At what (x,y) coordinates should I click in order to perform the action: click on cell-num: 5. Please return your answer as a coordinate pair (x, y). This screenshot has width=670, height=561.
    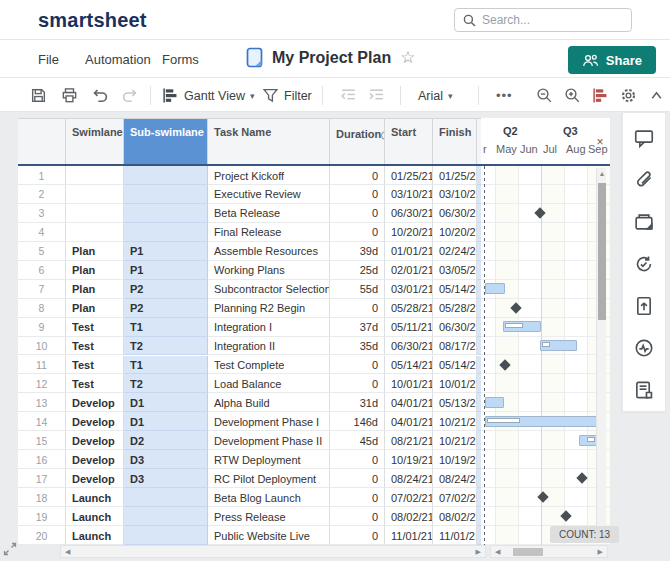
    Looking at the image, I should click on (42, 252).